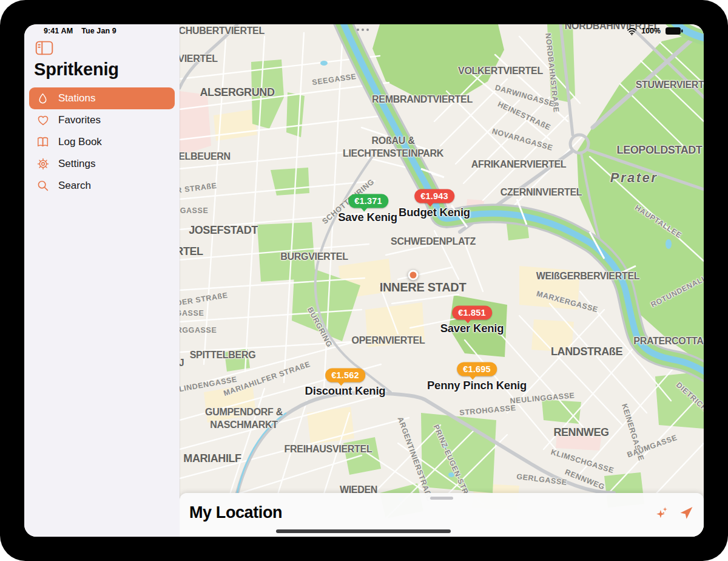  I want to click on station-price-bubble: €1.695, so click(477, 369).